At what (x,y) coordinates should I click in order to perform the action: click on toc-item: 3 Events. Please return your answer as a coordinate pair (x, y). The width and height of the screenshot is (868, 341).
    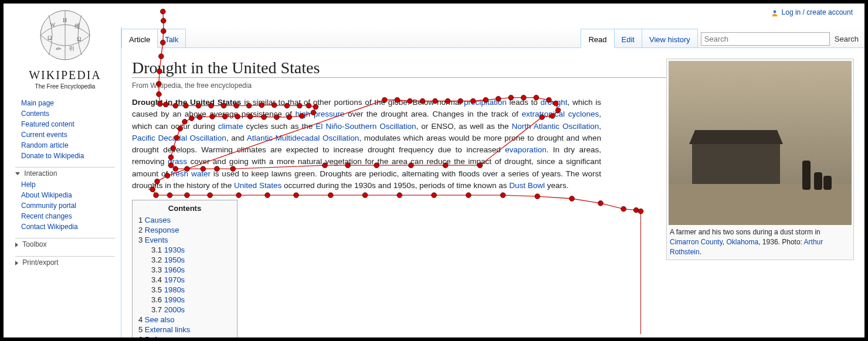
    Looking at the image, I should click on (185, 240).